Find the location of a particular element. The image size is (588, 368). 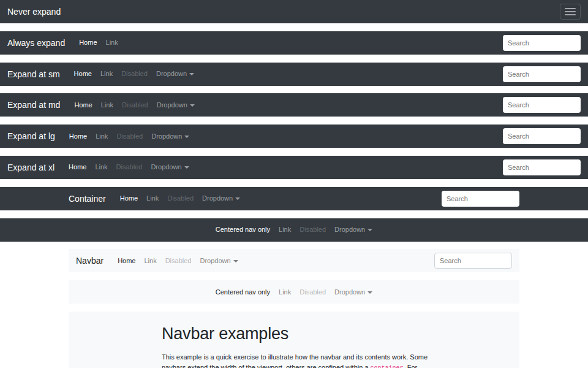

brand-expand-xl: Expand at xl is located at coordinates (31, 167).